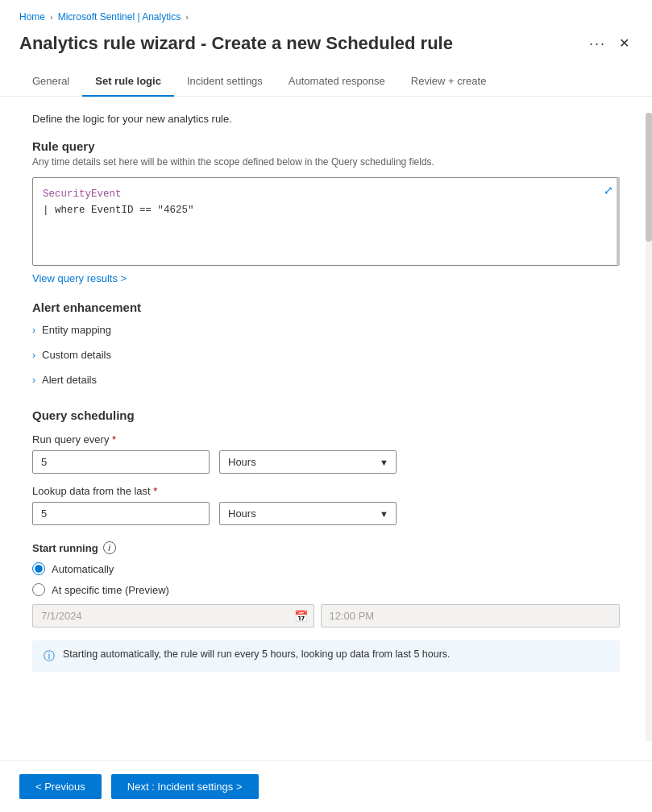 The height and width of the screenshot is (812, 652). Describe the element at coordinates (301, 616) in the screenshot. I see `calendar-icon: 📅` at that location.